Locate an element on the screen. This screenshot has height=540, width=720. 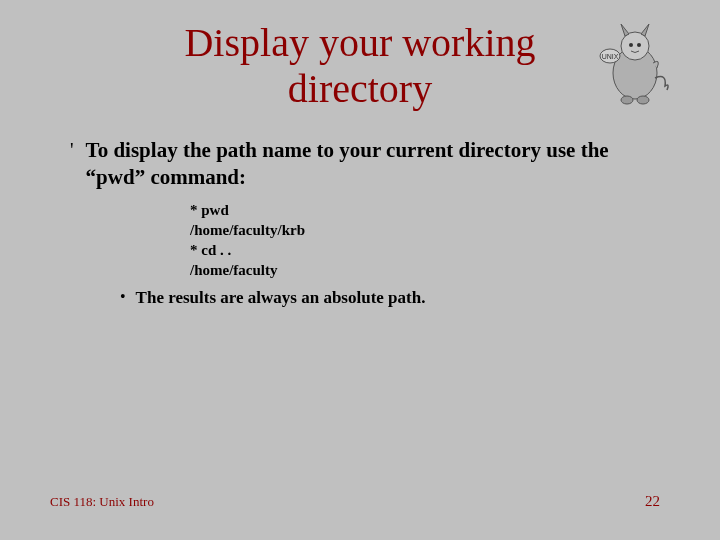
footer: CIS 118: Unix Intro 22 is located at coordinates (355, 502).